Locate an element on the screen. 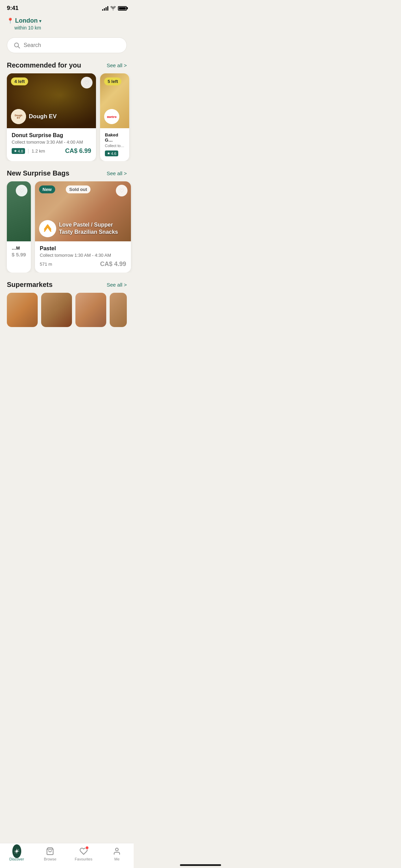 Image resolution: width=401 pixels, height=868 pixels. signal-icon is located at coordinates (105, 8).